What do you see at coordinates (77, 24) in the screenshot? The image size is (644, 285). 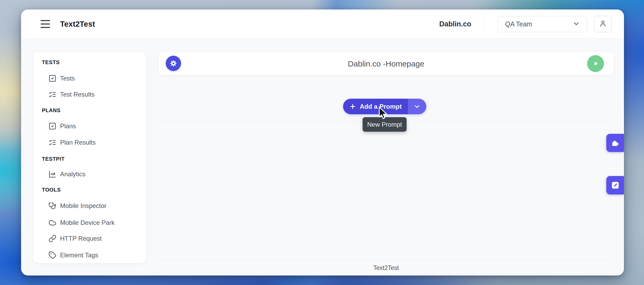 I see `app-title: Text2Test` at bounding box center [77, 24].